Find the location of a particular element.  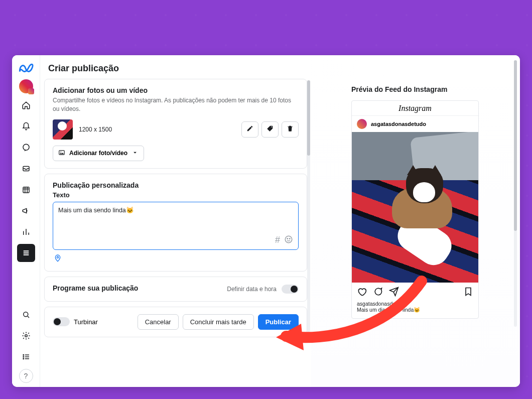

instagram-logo: Instagram is located at coordinates (415, 108).